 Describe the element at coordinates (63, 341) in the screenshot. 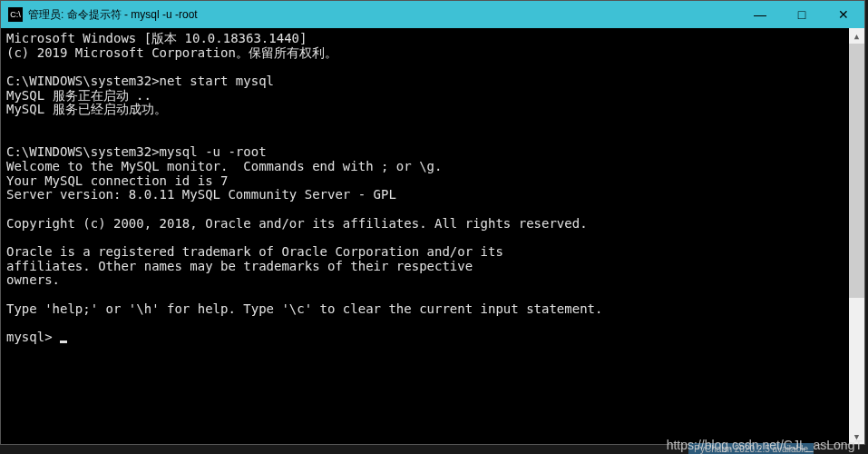

I see `cursor-icon` at that location.